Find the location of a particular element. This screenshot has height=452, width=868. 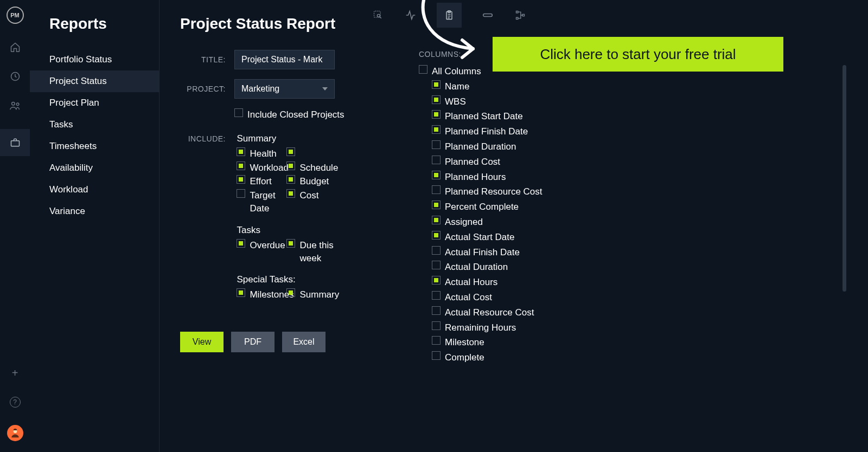

column-label: Complete is located at coordinates (464, 358).